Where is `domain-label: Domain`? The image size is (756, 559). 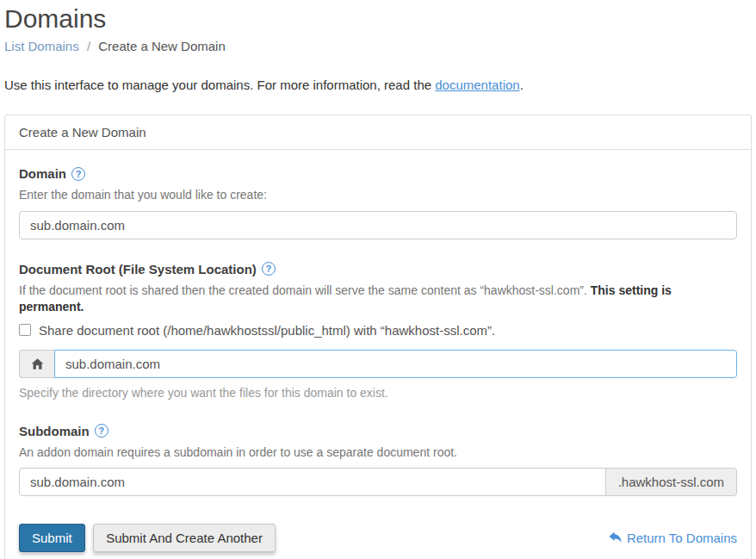
domain-label: Domain is located at coordinates (43, 174).